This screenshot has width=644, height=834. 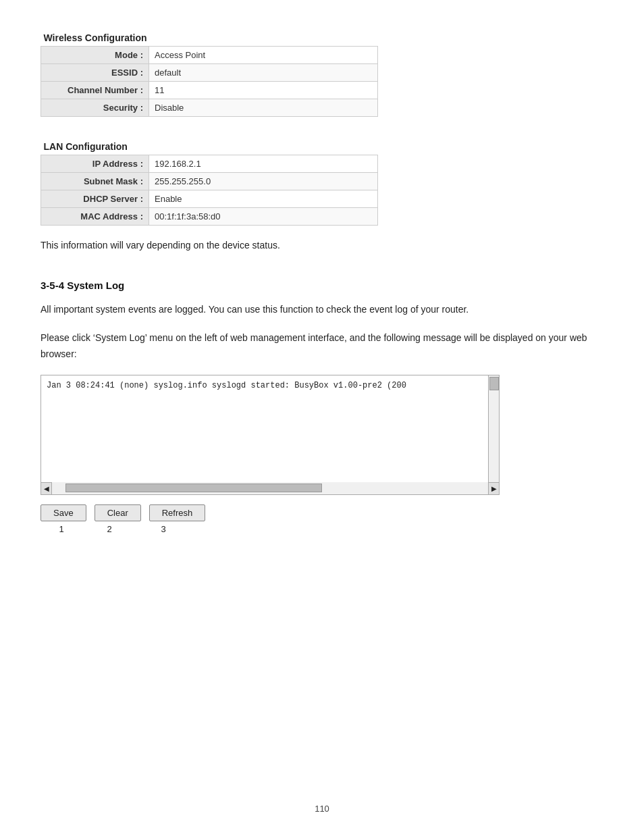 I want to click on number-label-1: 1, so click(x=61, y=529).